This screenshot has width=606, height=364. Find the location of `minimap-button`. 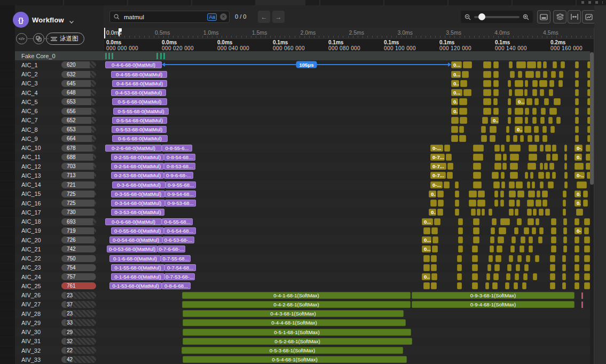

minimap-button is located at coordinates (544, 17).